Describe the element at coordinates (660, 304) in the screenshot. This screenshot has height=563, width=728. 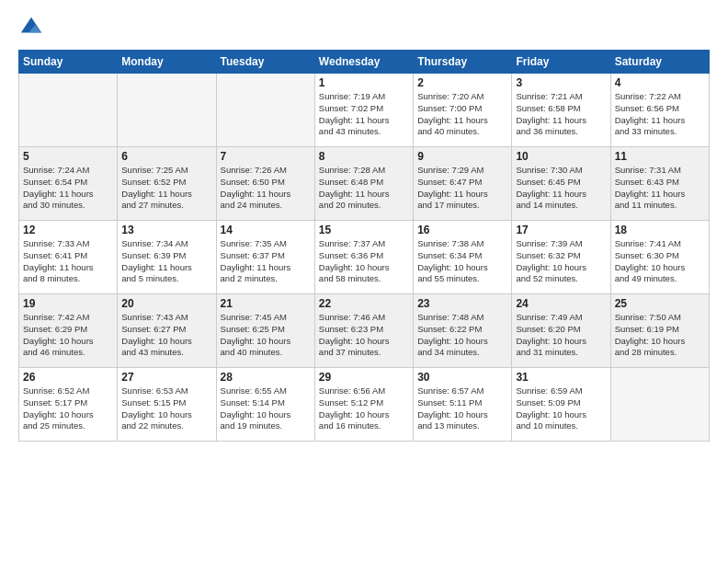
I see `day-number: 25` at that location.